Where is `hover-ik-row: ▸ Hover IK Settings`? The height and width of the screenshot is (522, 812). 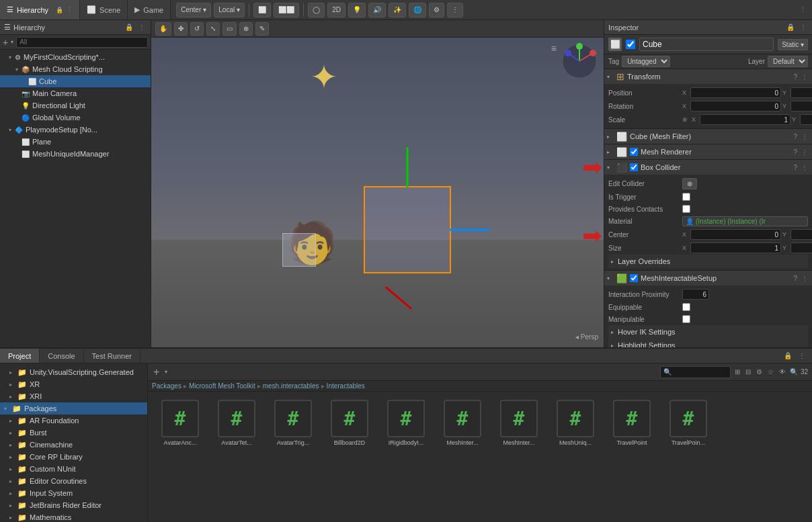 hover-ik-row: ▸ Hover IK Settings is located at coordinates (708, 332).